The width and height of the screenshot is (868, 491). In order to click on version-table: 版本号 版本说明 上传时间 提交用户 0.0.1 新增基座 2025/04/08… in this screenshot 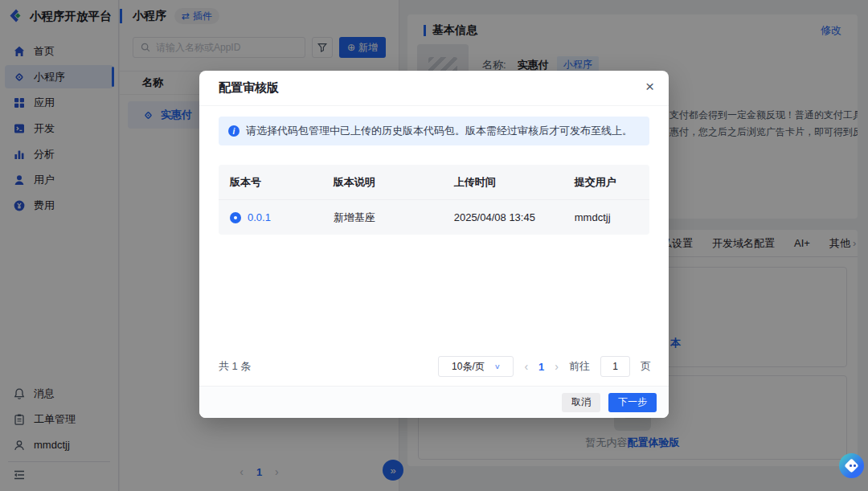, I will do `click(434, 199)`.